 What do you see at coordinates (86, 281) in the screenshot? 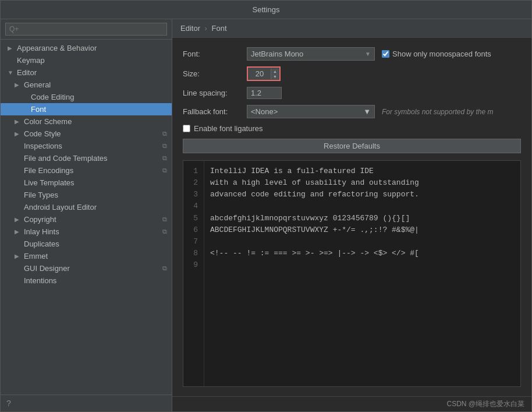
I see `sidebar-item-intentions: Intentions` at bounding box center [86, 281].